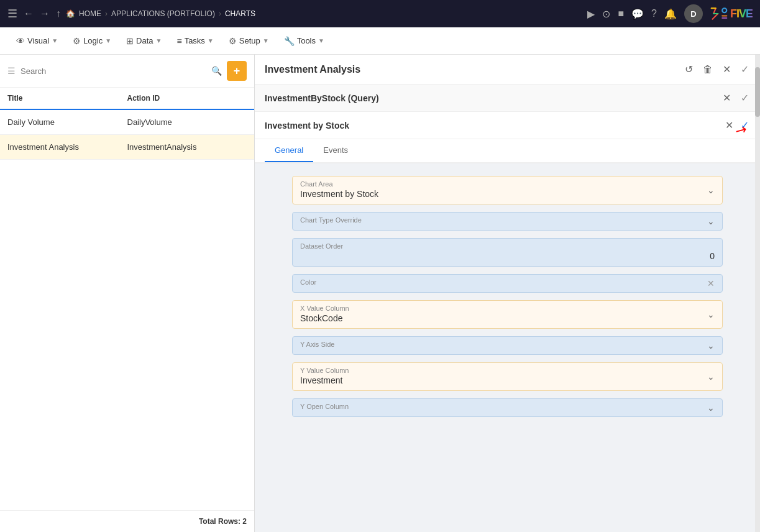 The height and width of the screenshot is (532, 760). I want to click on nav-data-label: Data, so click(144, 41).